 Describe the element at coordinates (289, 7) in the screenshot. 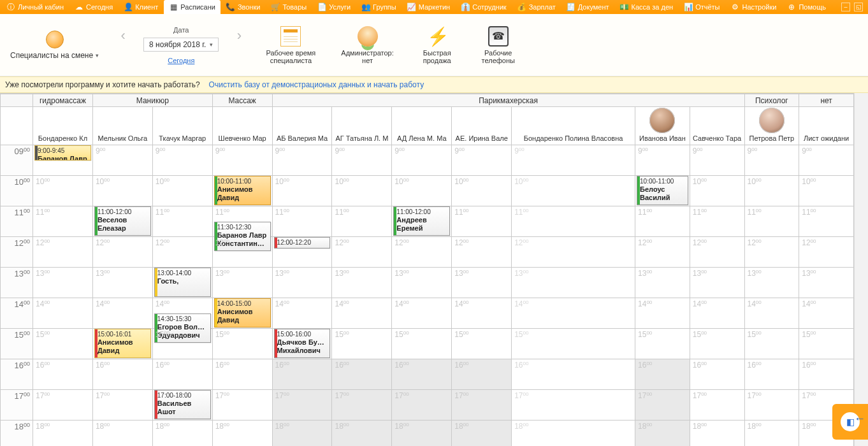

I see `ribbon-tab-5: 🛒Товары` at that location.